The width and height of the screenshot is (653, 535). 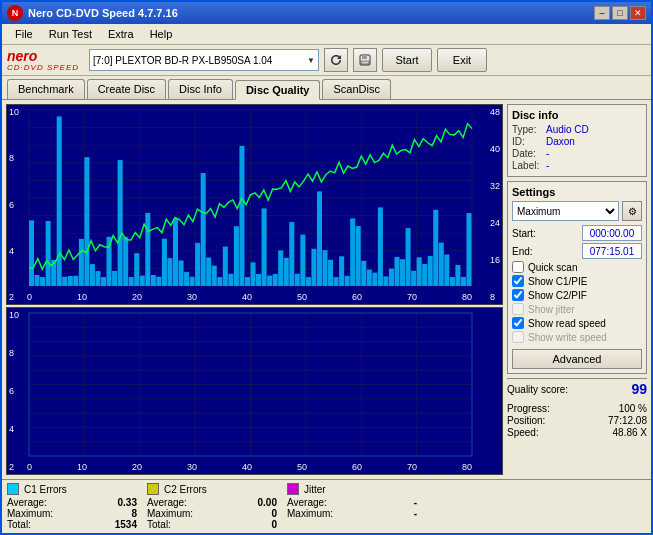 What do you see at coordinates (567, 324) in the screenshot?
I see `show-read-label: Show read speed` at bounding box center [567, 324].